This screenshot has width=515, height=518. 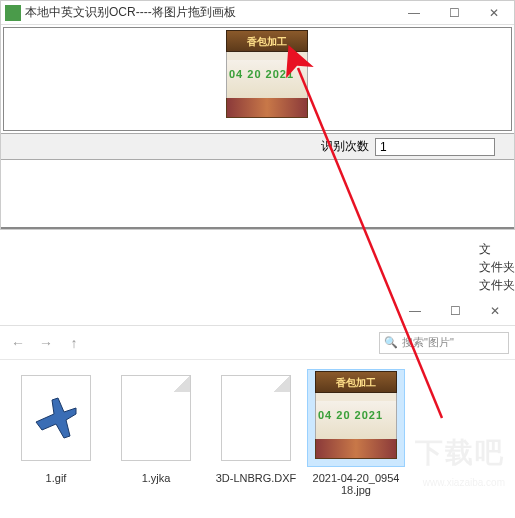 I want to click on file-name: 3D-LNBRG.DXF, so click(x=256, y=478).